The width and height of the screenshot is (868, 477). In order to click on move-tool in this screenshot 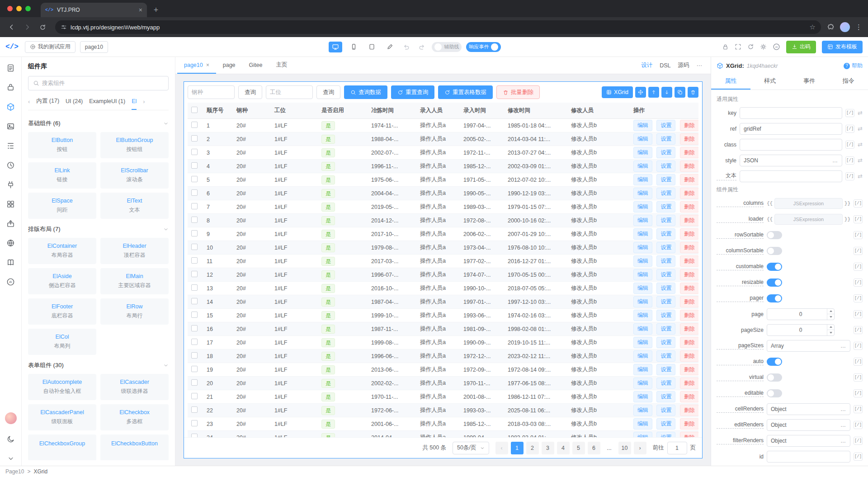, I will do `click(641, 92)`.